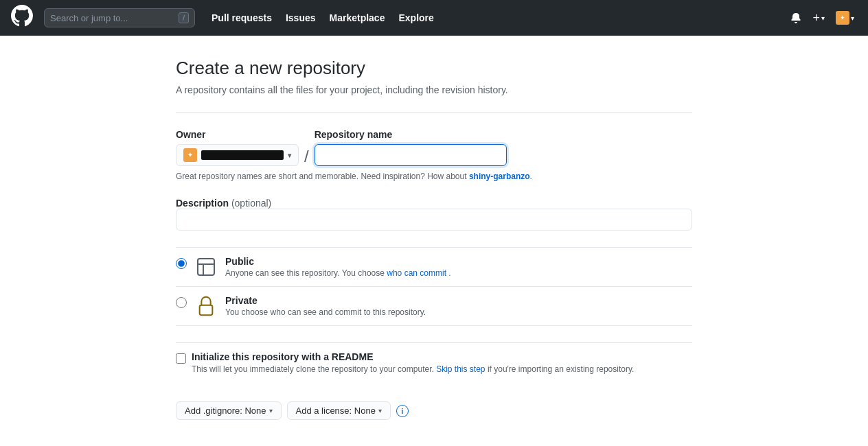 The height and width of the screenshot is (446, 868). I want to click on nav-link-explore: Explore, so click(416, 18).